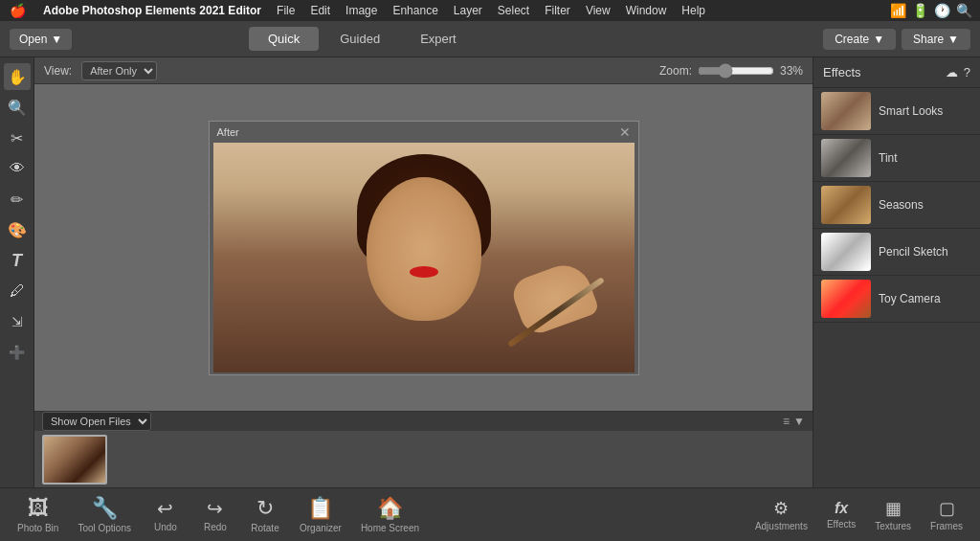  I want to click on menubar: 🍎 Adobe Photoshop Elements 2021 Editor F…, so click(490, 11).